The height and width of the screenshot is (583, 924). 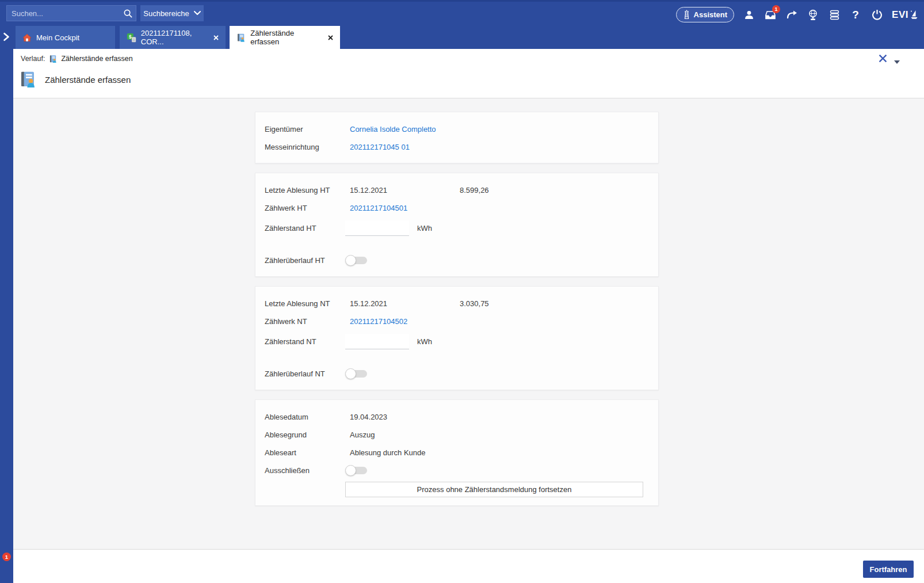 I want to click on history-item: Zählerstände erfassen, so click(x=91, y=59).